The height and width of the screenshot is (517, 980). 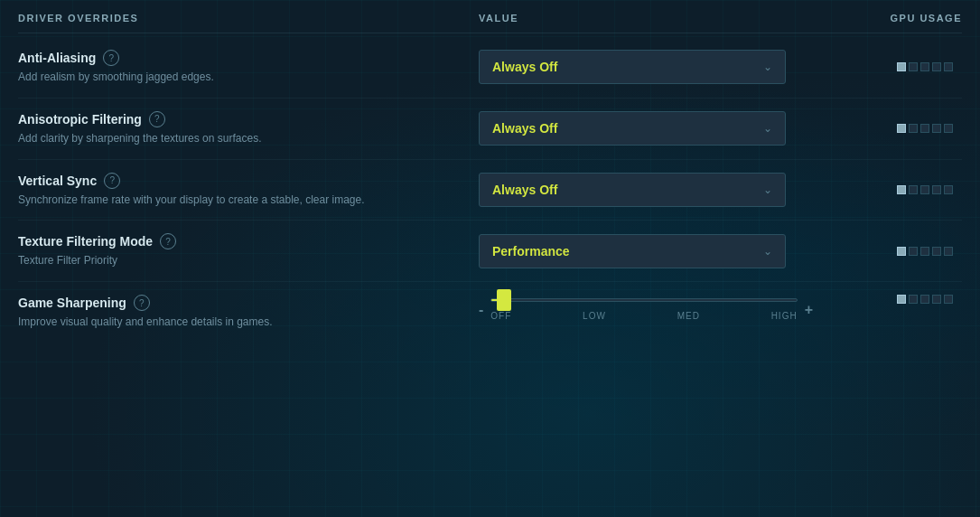 What do you see at coordinates (643, 309) in the screenshot?
I see `slider-track-container: OFF LOW MED HIGH` at bounding box center [643, 309].